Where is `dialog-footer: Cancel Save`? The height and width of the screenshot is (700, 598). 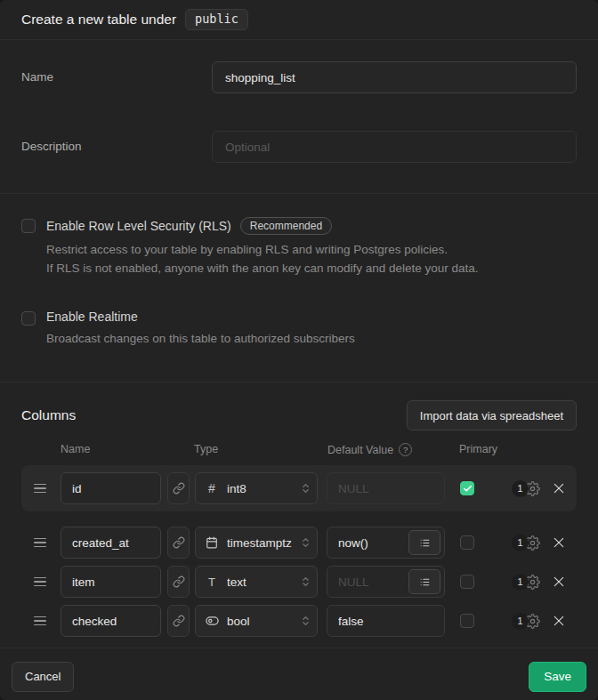 dialog-footer: Cancel Save is located at coordinates (299, 674).